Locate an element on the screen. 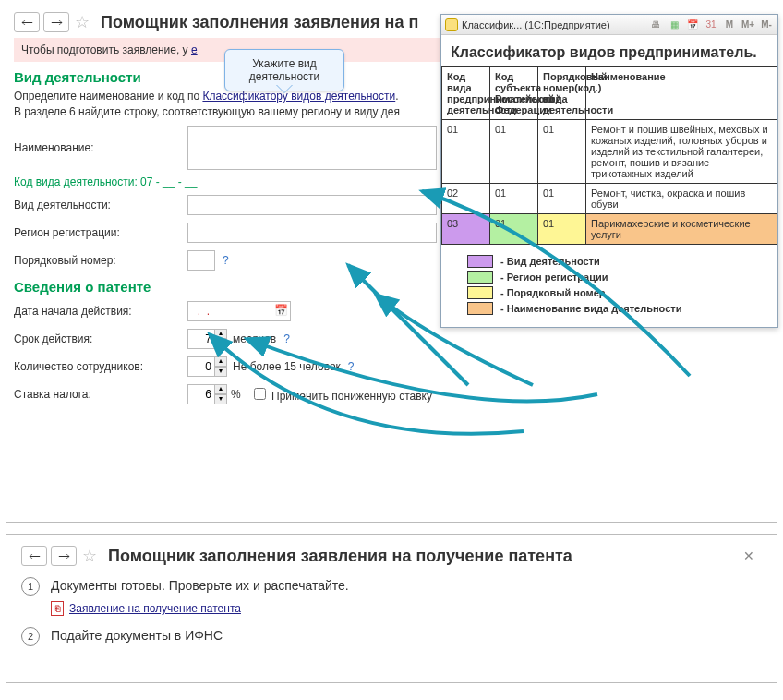  classifier-table: Код вида предпринимательской деятельност… is located at coordinates (609, 155).